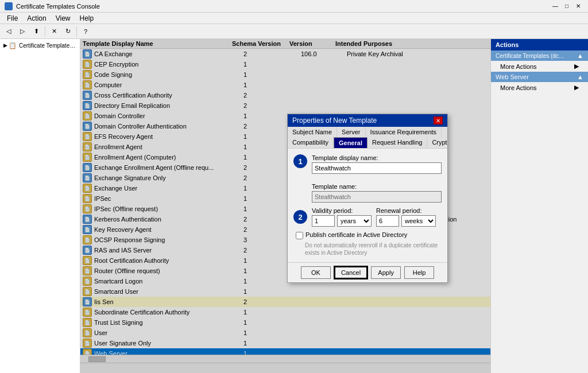 This screenshot has height=373, width=588. What do you see at coordinates (350, 143) in the screenshot?
I see `tab-general: General` at bounding box center [350, 143].